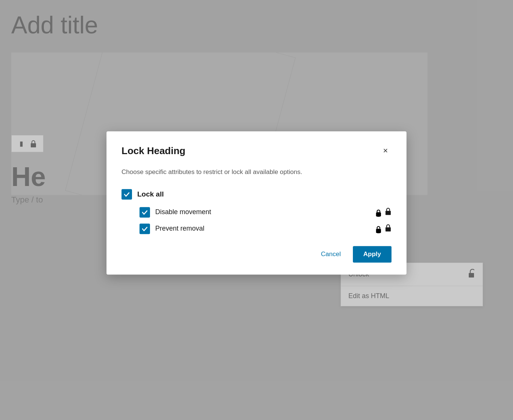 This screenshot has height=420, width=513. I want to click on prevent-removal-lock-icon, so click(383, 229).